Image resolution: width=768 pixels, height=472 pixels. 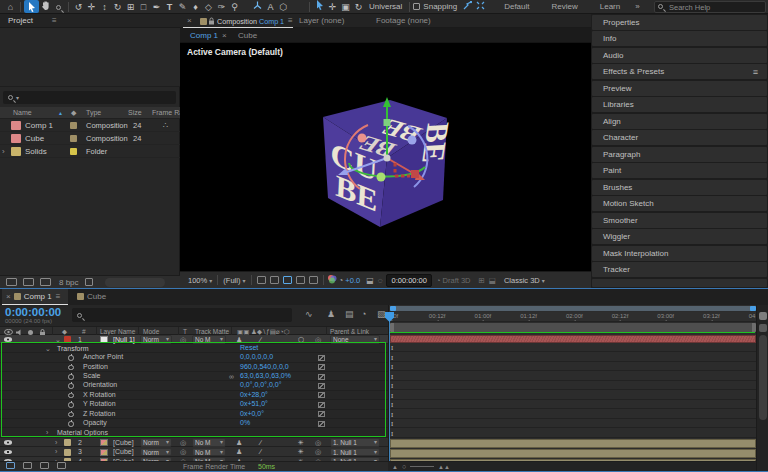 What do you see at coordinates (680, 283) in the screenshot?
I see `panel-bar-partial` at bounding box center [680, 283].